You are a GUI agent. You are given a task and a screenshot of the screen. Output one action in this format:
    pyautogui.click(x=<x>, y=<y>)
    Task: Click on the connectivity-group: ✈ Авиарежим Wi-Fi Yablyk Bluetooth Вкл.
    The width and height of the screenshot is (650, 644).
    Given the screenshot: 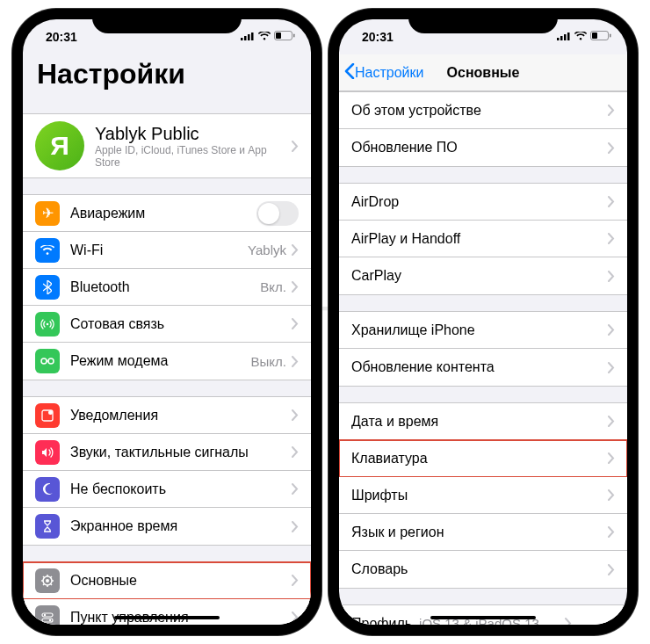 What is the action you would take?
    pyautogui.click(x=167, y=287)
    